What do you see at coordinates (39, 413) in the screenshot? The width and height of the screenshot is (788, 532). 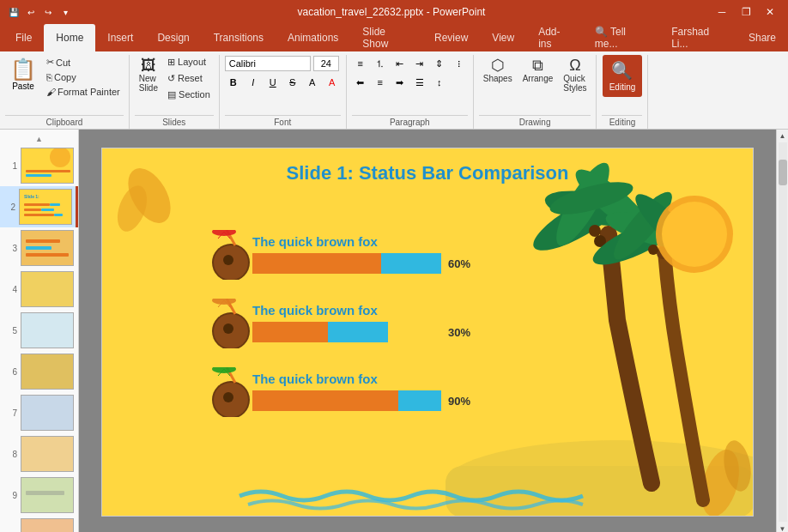 I see `slide-thumb-7: 7` at bounding box center [39, 413].